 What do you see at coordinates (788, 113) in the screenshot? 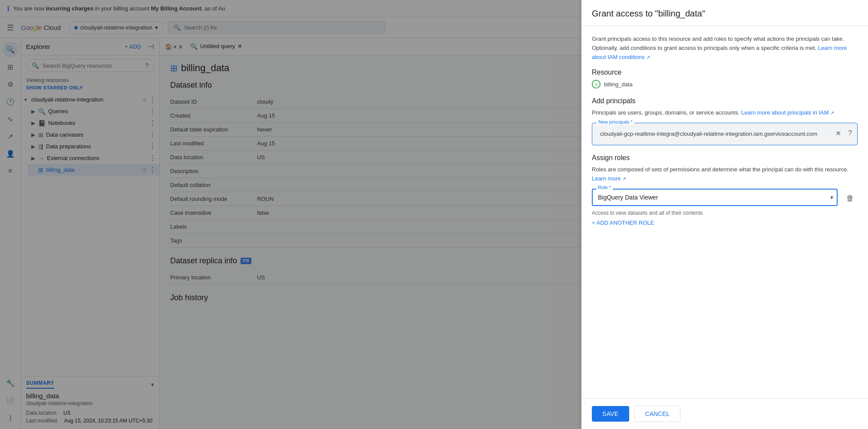
I see `principals-iam-link: Learn more about principals in IAM ↗` at bounding box center [788, 113].